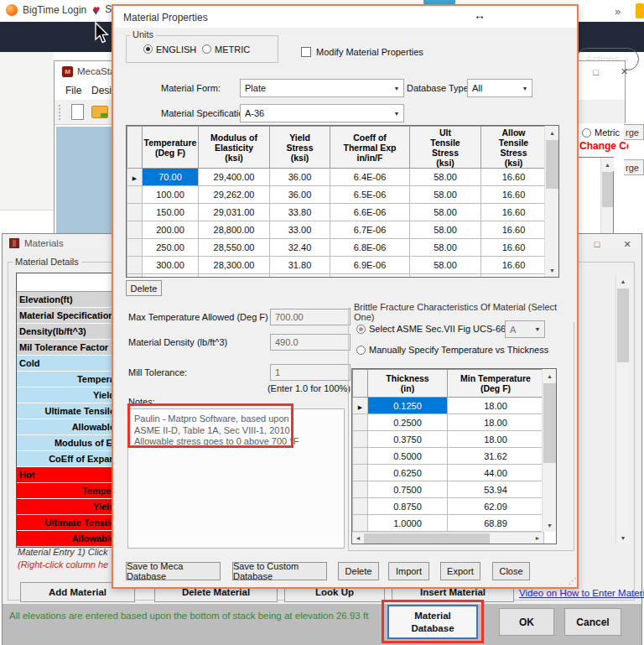  I want to click on scroll-left-icon: ◄, so click(358, 538).